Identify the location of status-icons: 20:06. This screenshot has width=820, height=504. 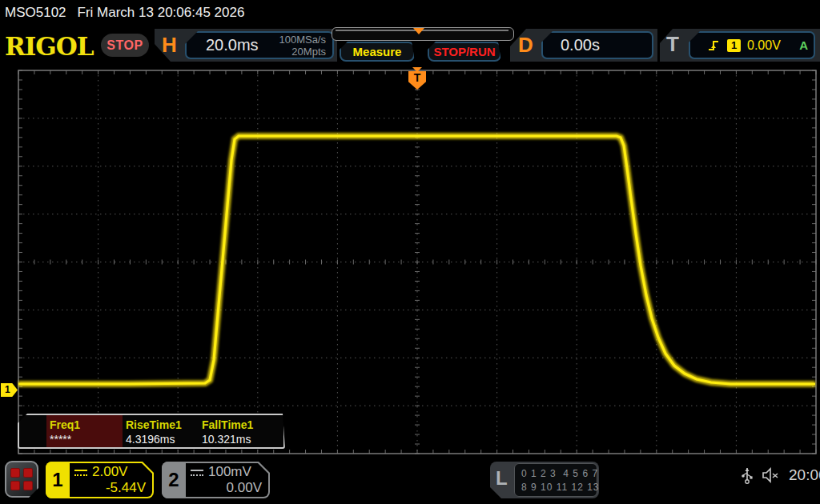
(780, 475).